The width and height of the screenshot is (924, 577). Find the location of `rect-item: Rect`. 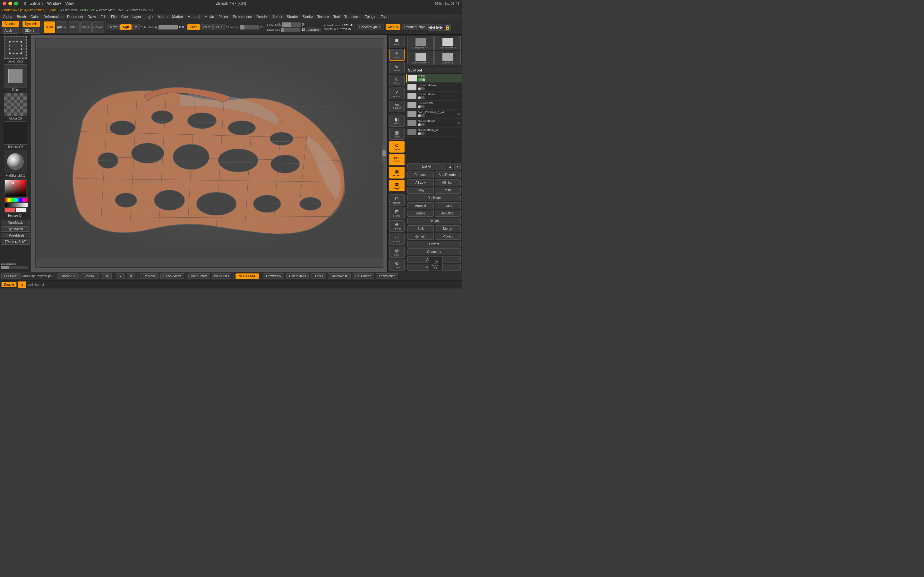

rect-item: Rect is located at coordinates (15, 78).